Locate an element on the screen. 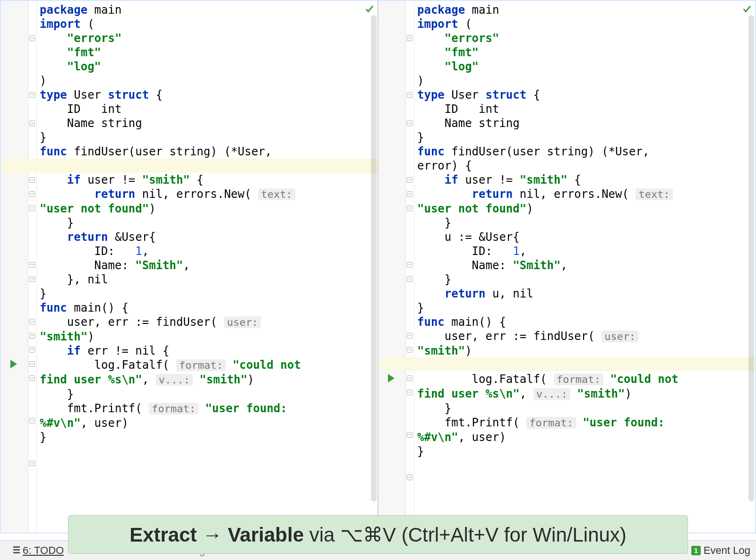  scrollbar-right is located at coordinates (751, 258).